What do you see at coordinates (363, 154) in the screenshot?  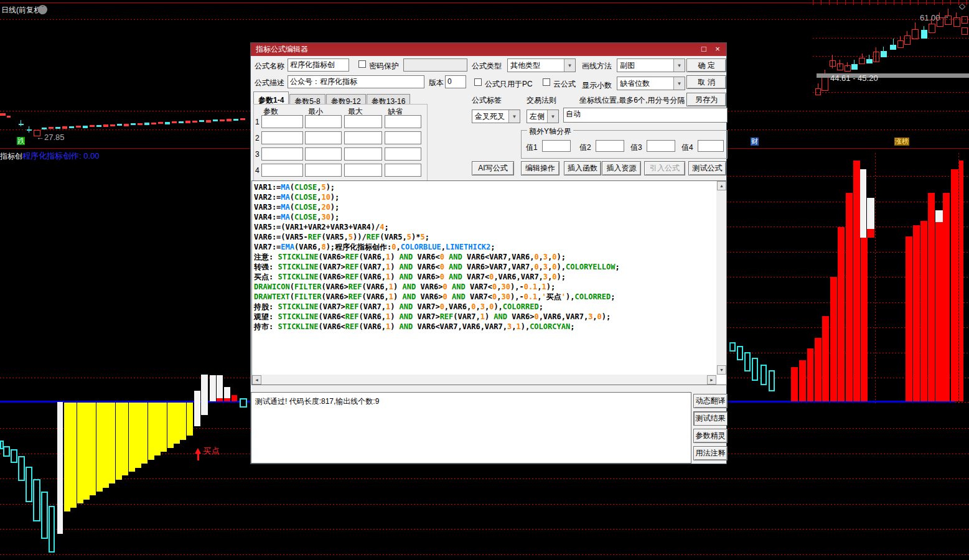 I see `param-input-r3c3` at bounding box center [363, 154].